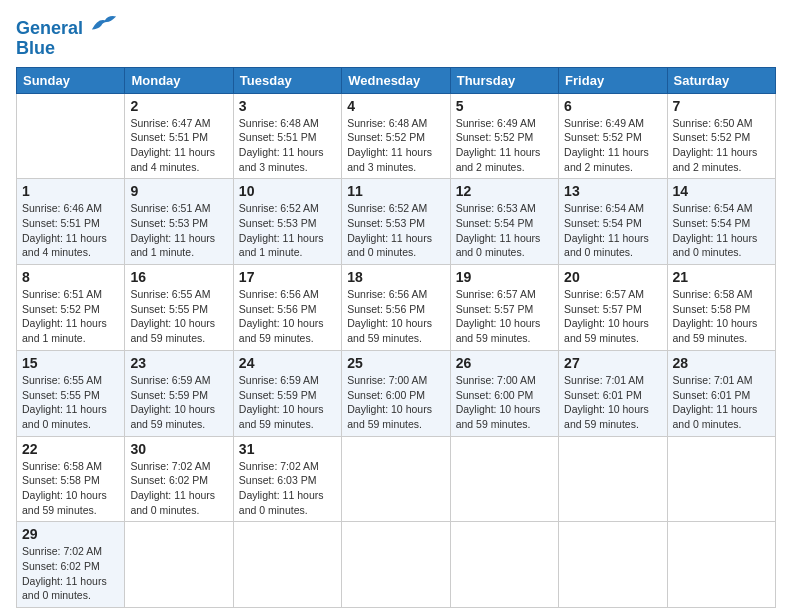 This screenshot has height=612, width=792. Describe the element at coordinates (721, 308) in the screenshot. I see `calendar-cell: 21 Sunrise: 6:58 AM Sunset: 5:58 PM Dayl…` at that location.